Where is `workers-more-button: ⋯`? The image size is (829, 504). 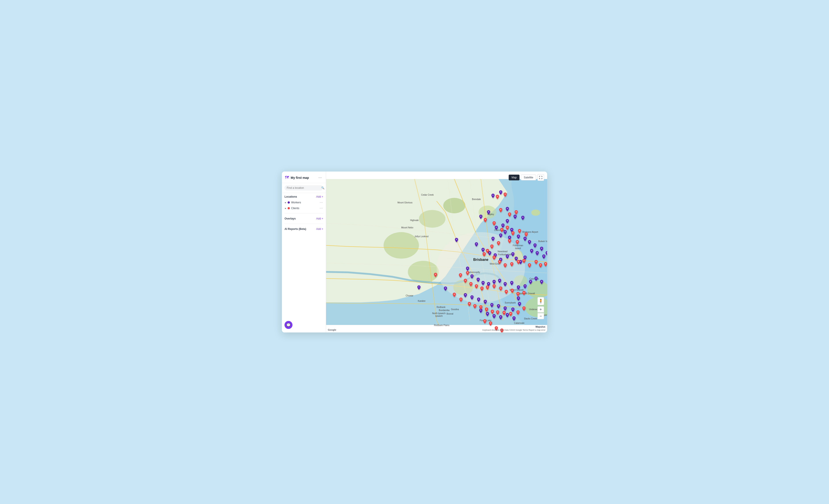
workers-more-button: ⋯ is located at coordinates (321, 203).